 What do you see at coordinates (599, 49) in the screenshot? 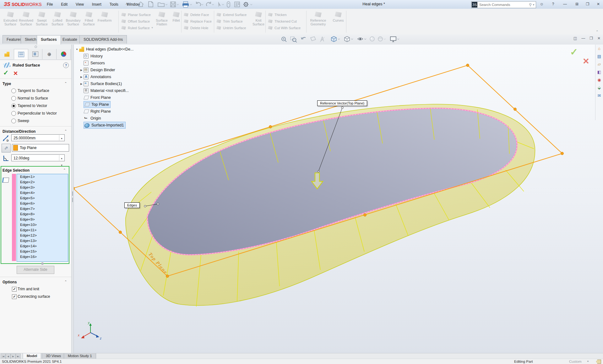
I see `home-icon: ⌂` at bounding box center [599, 49].